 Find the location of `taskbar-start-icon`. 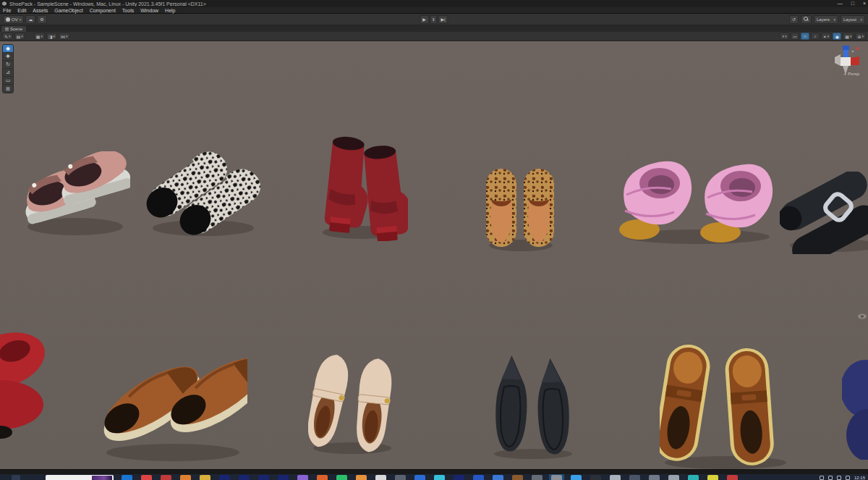

taskbar-start-icon is located at coordinates (16, 478).